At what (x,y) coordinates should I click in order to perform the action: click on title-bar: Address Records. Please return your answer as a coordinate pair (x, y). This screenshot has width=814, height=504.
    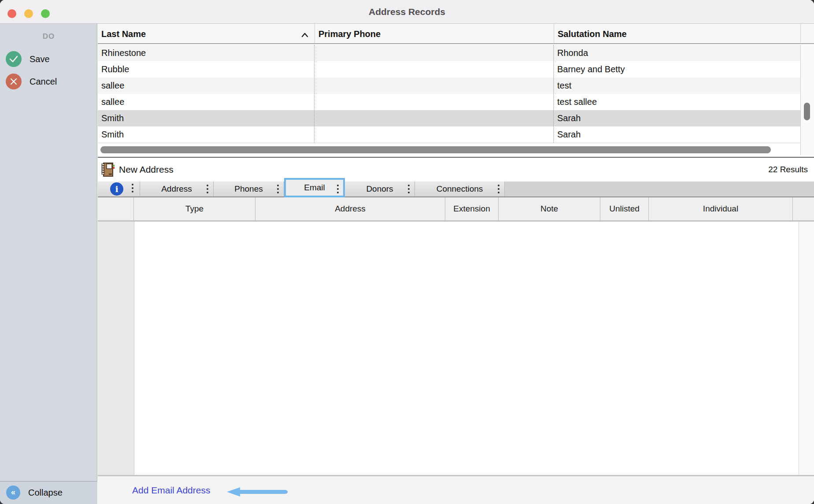
    Looking at the image, I should click on (407, 12).